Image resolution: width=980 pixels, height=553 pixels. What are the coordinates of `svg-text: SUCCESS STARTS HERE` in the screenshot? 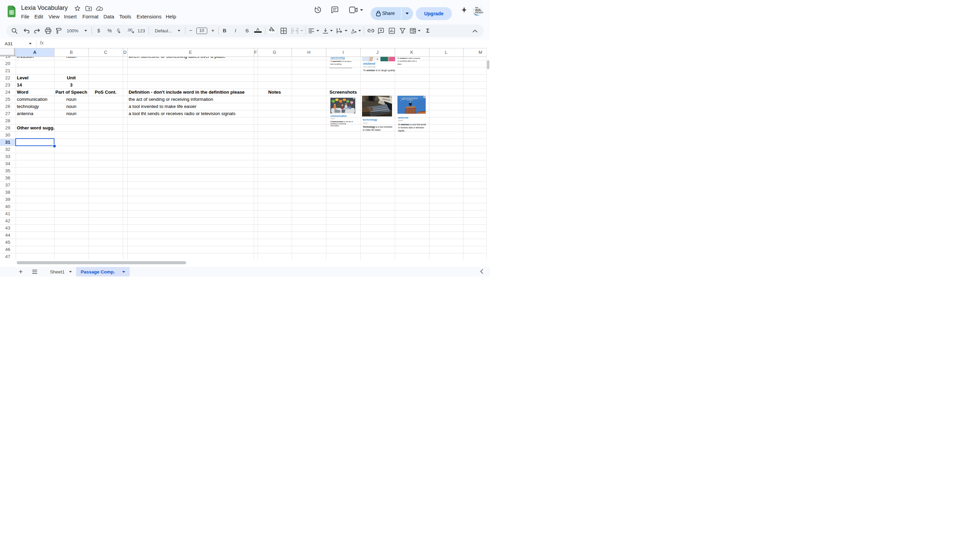 It's located at (479, 13).